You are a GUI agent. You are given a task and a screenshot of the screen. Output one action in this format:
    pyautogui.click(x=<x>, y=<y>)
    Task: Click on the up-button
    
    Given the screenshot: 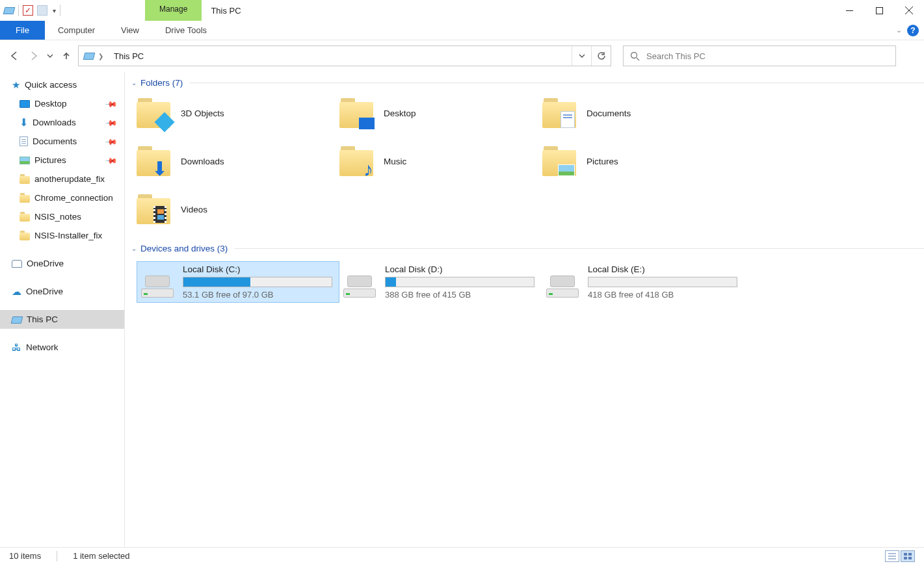 What is the action you would take?
    pyautogui.click(x=66, y=56)
    